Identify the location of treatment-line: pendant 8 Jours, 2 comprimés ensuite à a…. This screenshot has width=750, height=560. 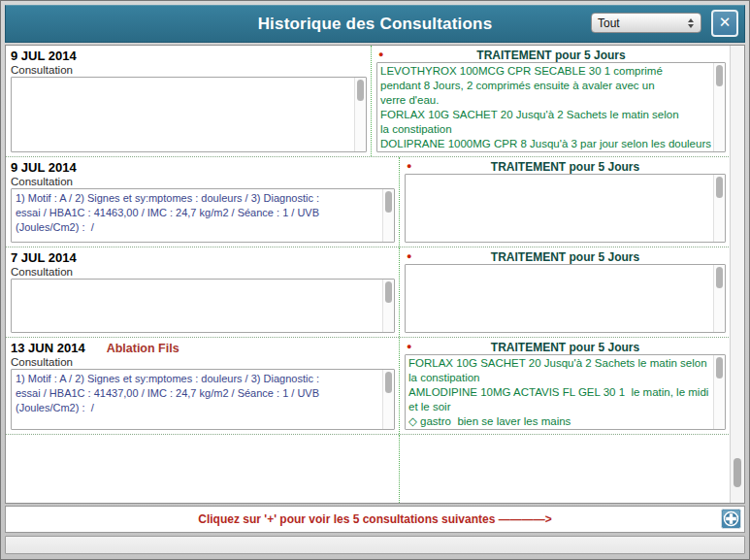
(545, 85).